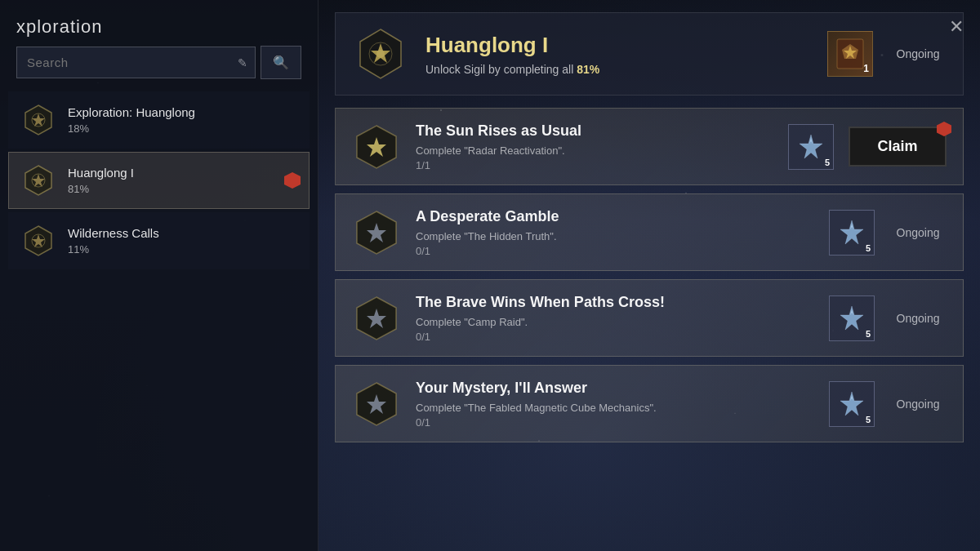 The height and width of the screenshot is (551, 980). Describe the element at coordinates (183, 113) in the screenshot. I see `item-name-exploration-huanglong: Exploration: Huanglong` at that location.